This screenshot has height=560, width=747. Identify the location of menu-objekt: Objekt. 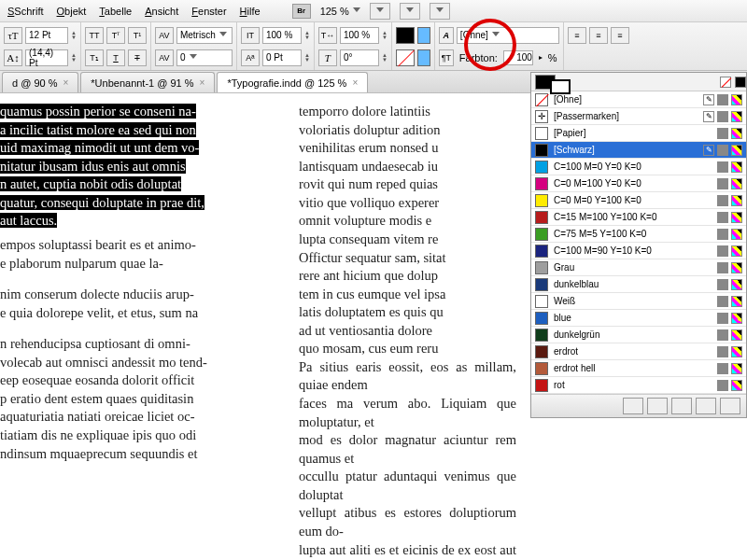
(72, 11).